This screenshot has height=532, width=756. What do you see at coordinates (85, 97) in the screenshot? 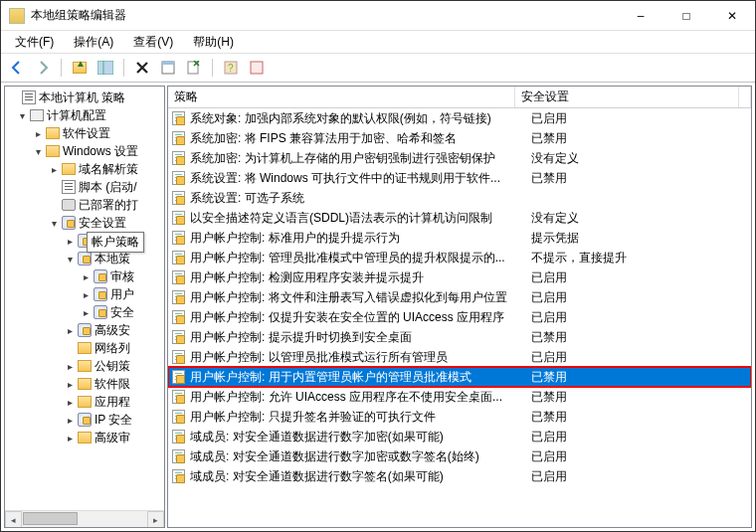
I see `tree-root: 本地计算机 策略` at bounding box center [85, 97].